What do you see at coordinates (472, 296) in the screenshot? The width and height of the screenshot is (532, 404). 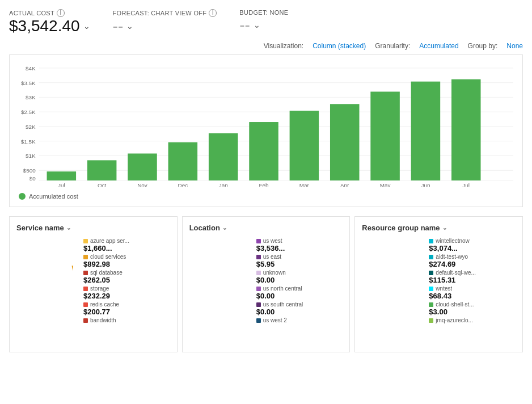 I see `legend-item-value: $68.43` at bounding box center [472, 296].